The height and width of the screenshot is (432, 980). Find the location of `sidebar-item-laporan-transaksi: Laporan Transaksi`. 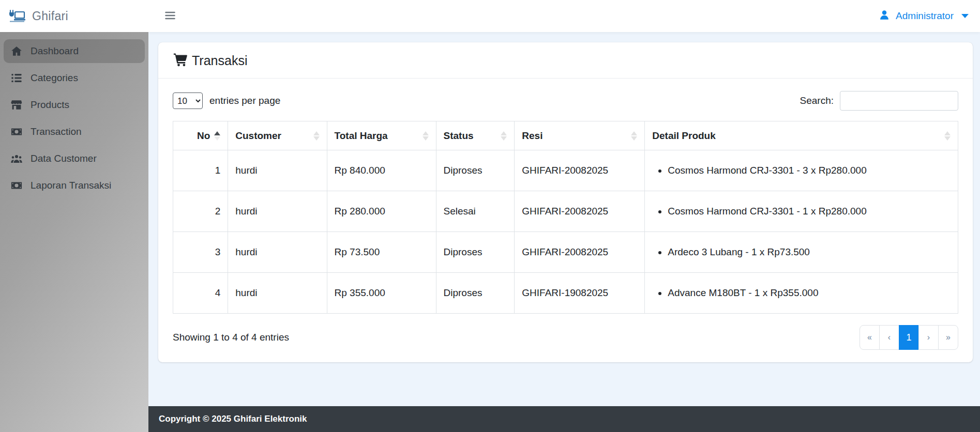

sidebar-item-laporan-transaksi: Laporan Transaksi is located at coordinates (74, 186).